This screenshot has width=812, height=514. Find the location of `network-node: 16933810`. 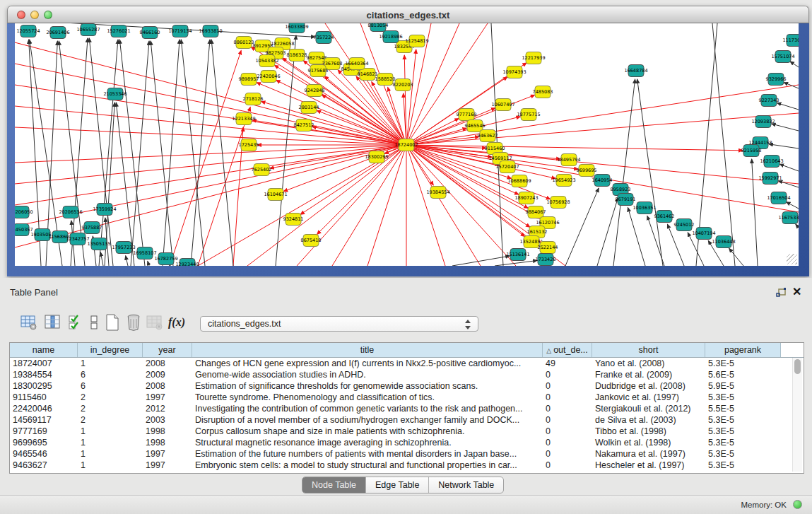

network-node: 16933810 is located at coordinates (211, 31).